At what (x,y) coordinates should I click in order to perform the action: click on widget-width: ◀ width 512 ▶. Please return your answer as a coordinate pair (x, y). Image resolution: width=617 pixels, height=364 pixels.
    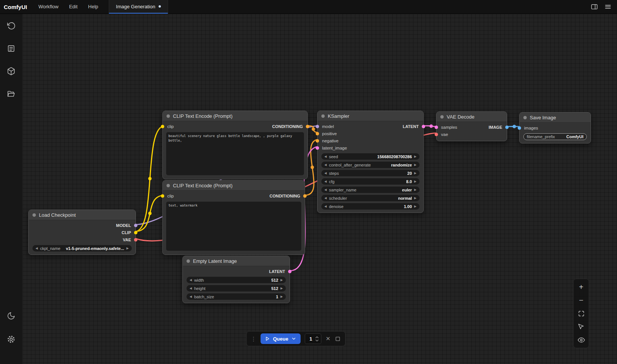
    Looking at the image, I should click on (236, 280).